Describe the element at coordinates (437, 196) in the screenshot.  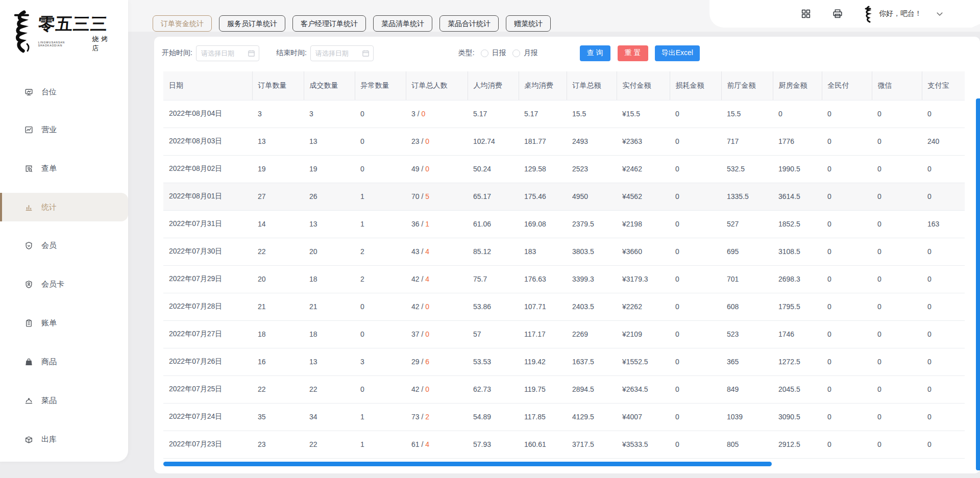
I see `cell-total-people: 70 / 5` at that location.